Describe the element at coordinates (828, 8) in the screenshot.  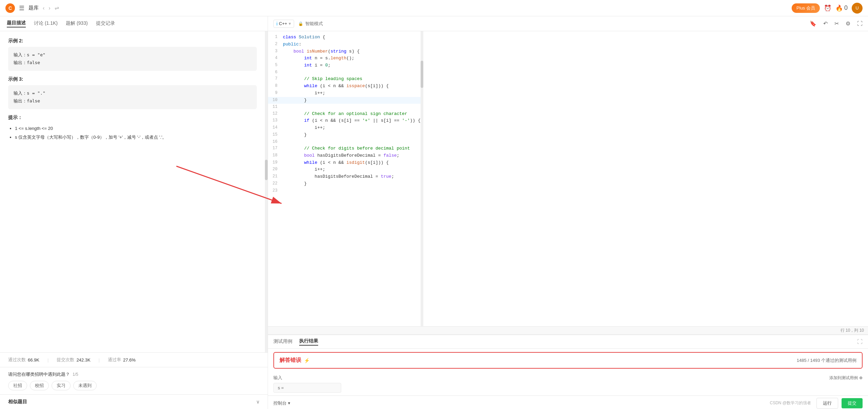
I see `timer-icon: ⏰` at that location.